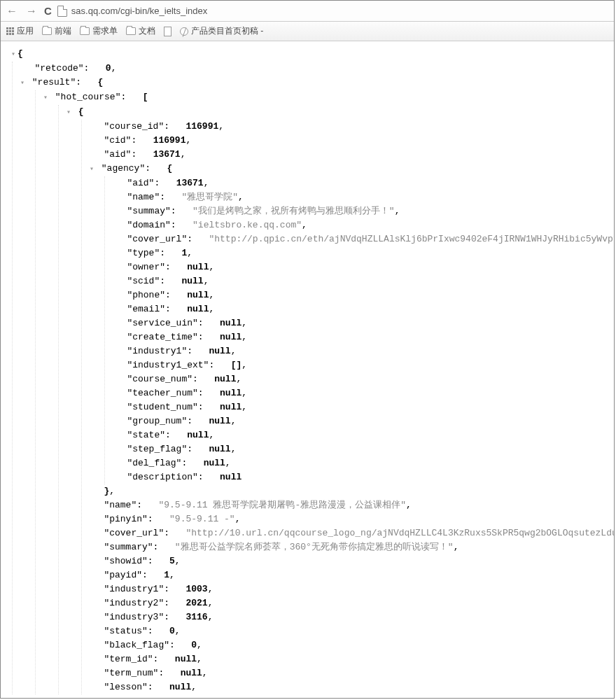 This screenshot has height=700, width=616. Describe the element at coordinates (307, 11) in the screenshot. I see `browser-nav-bar: ← → C sas.qq.com/cgi-bin/ke_ielts_index` at that location.